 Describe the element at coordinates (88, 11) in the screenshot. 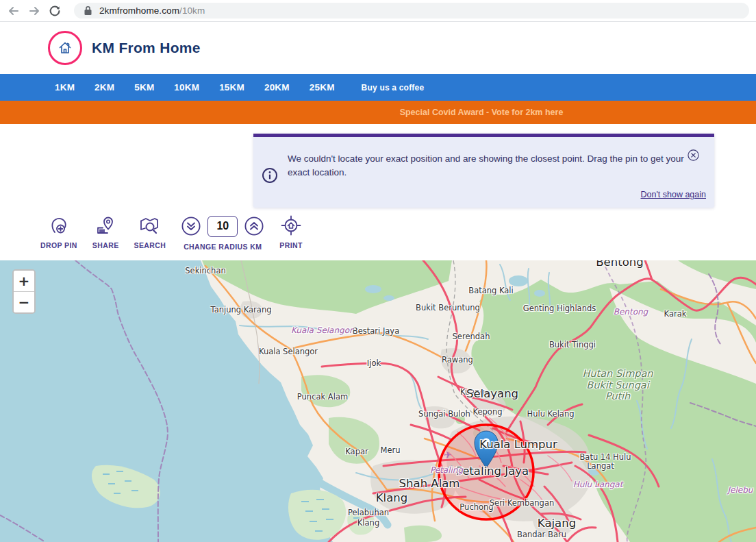

I see `lock-icon` at that location.